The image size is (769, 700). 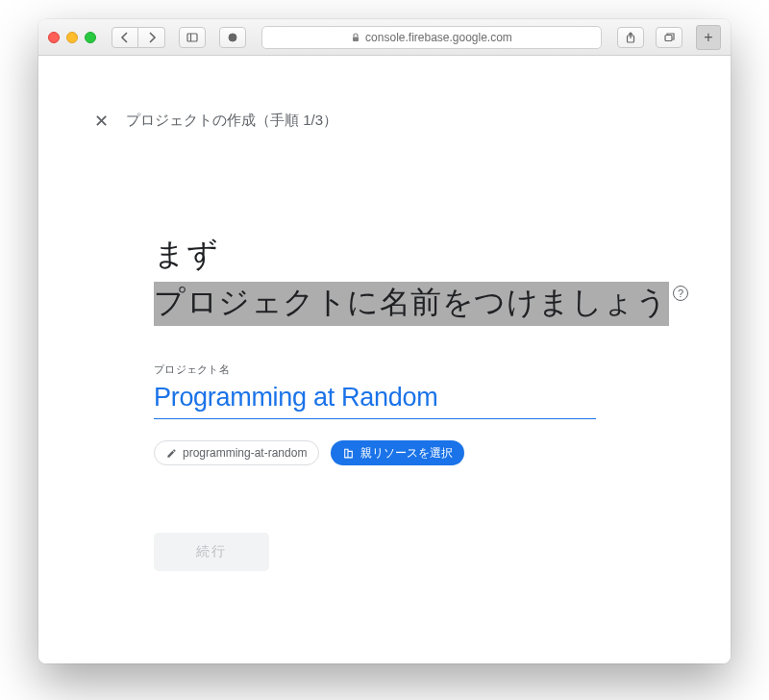 I want to click on project-name-field-wrap, so click(x=375, y=400).